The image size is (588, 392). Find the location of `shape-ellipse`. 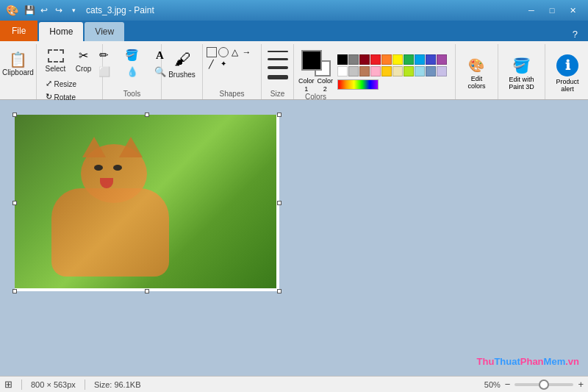

shape-ellipse is located at coordinates (223, 52).